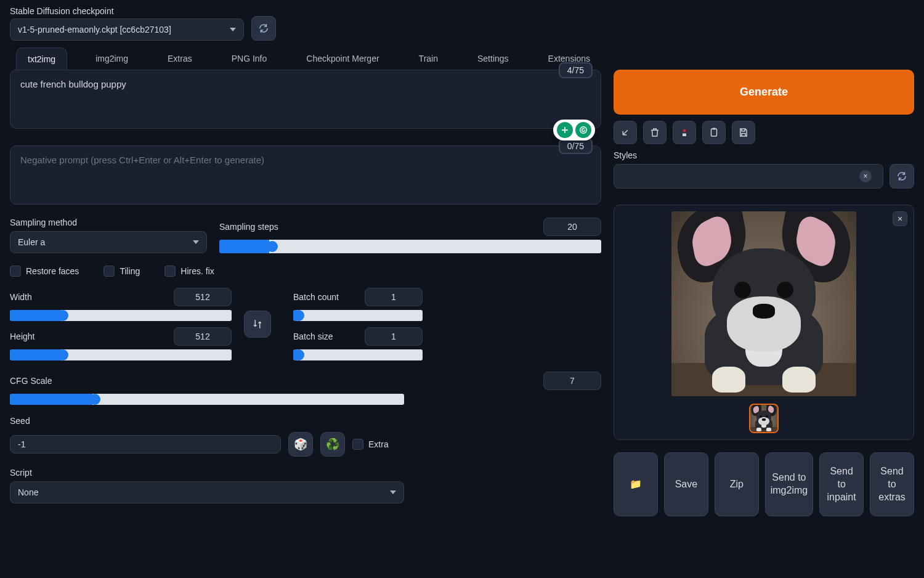 The height and width of the screenshot is (578, 924). Describe the element at coordinates (462, 58) in the screenshot. I see `main-tabs: txt2img img2img Extras PNG Info Checkpoi…` at that location.